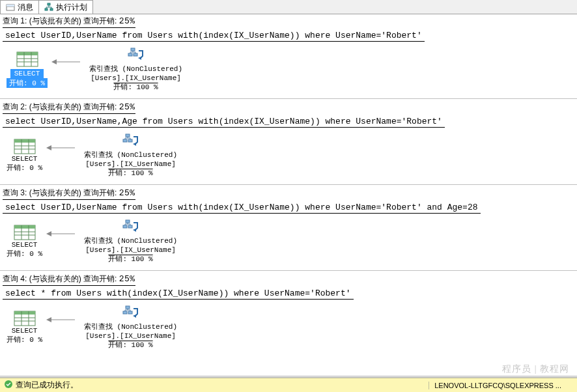  I want to click on tab-messages: 消息, so click(20, 7).